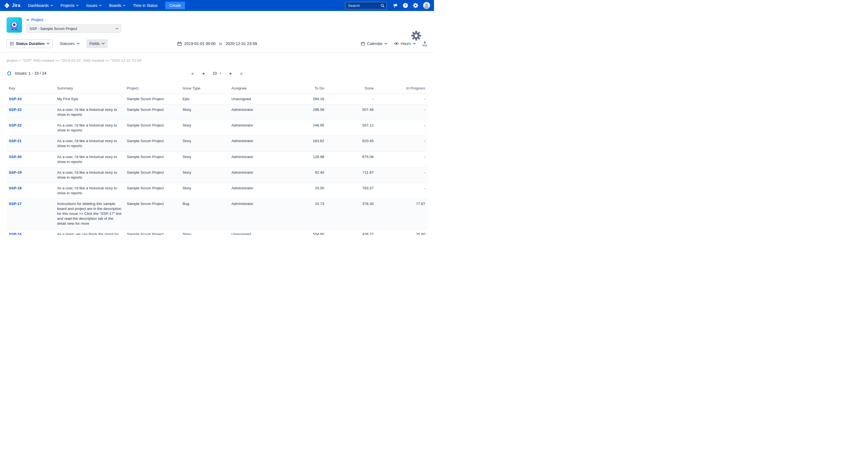 This screenshot has width=868, height=470. What do you see at coordinates (374, 44) in the screenshot?
I see `calendar-mode-dropdown: Calendar` at bounding box center [374, 44].